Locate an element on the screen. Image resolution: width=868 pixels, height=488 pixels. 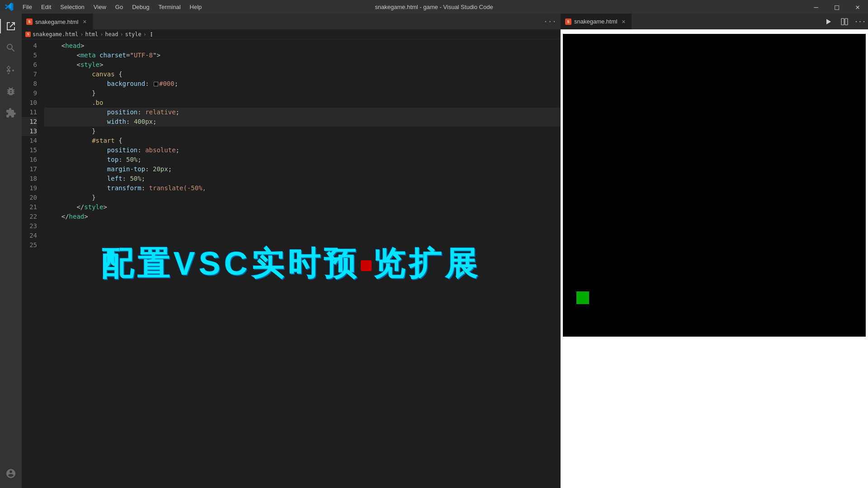
extensions-icon is located at coordinates (11, 113).